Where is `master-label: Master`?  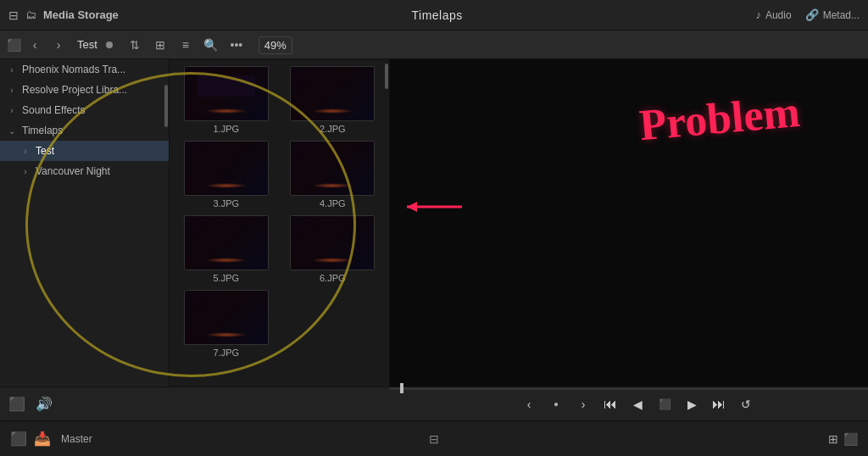 master-label: Master is located at coordinates (76, 439).